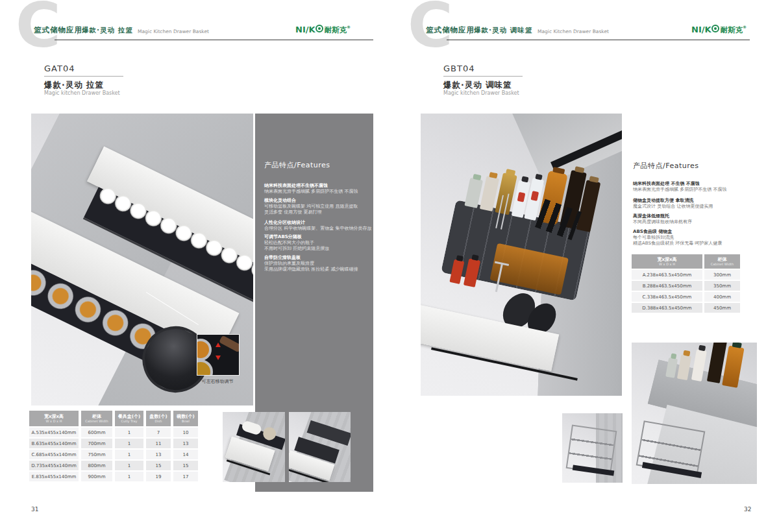 The height and width of the screenshot is (532, 779). What do you see at coordinates (217, 381) in the screenshot?
I see `callout-label: 可左右移动调节` at bounding box center [217, 381].